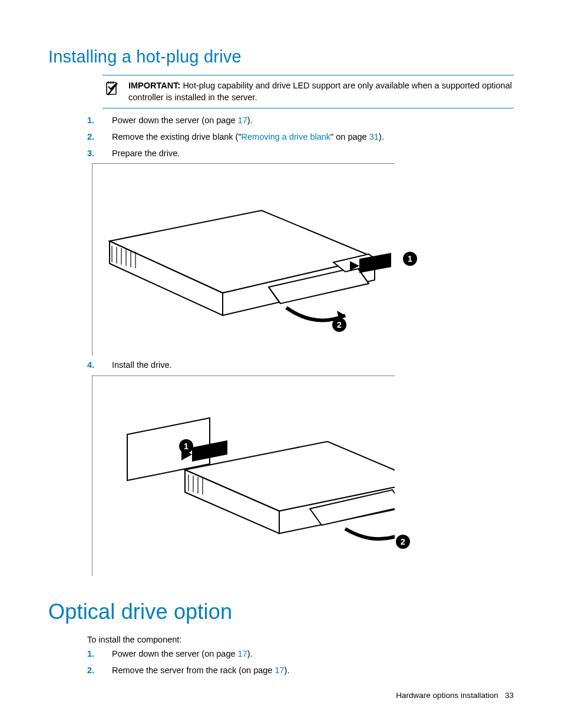 The image size is (562, 728). I want to click on page-link-31: 31, so click(374, 137).